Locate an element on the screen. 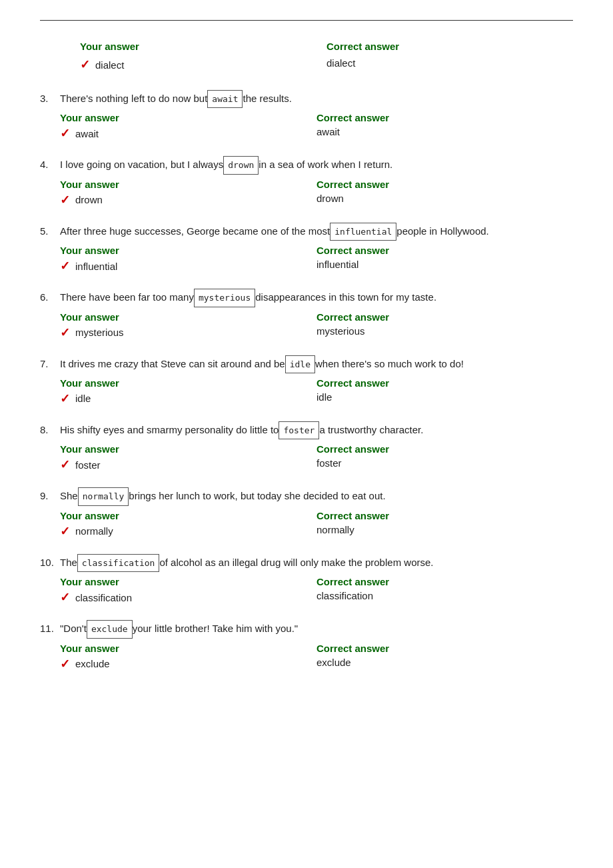  answer-value-row-6: ✓fosterfoster is located at coordinates (316, 465).